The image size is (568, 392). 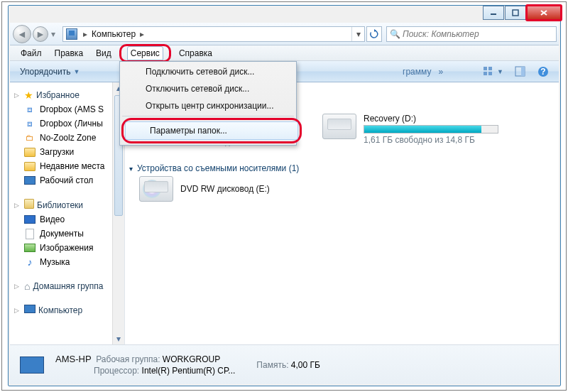 I want to click on view-mode-button: ▼, so click(x=493, y=72).